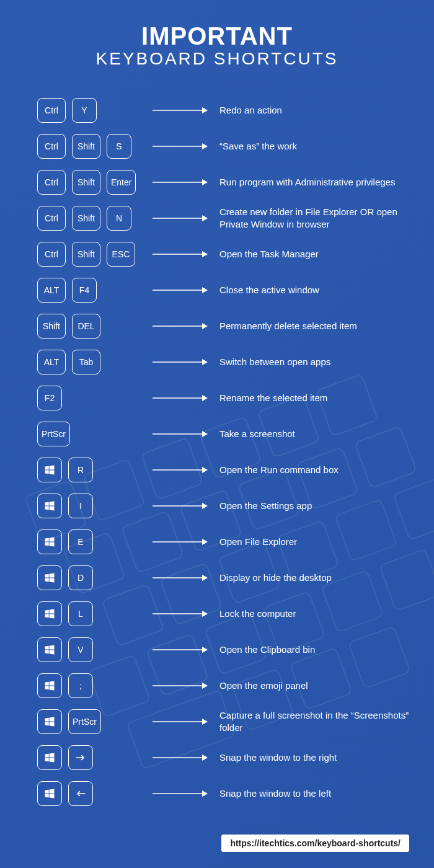  Describe the element at coordinates (236, 470) in the screenshot. I see `shortcut-row: ROpen the Run command box` at that location.